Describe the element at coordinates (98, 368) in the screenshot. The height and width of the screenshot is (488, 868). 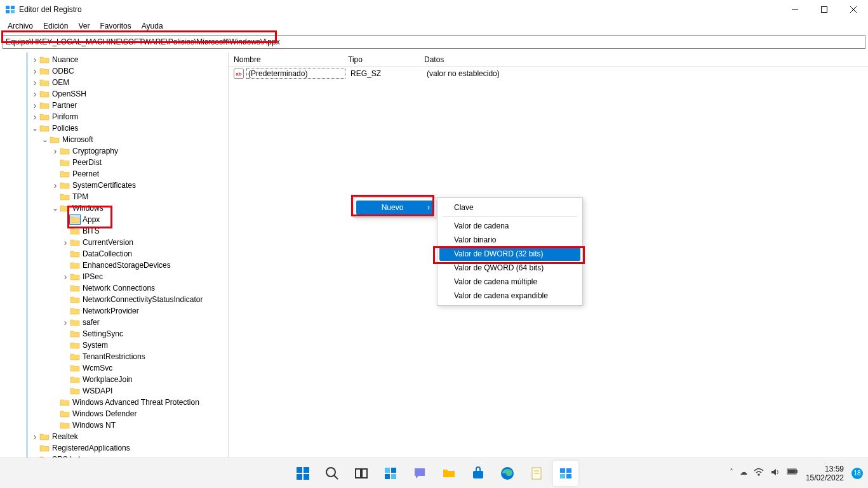
I see `tree-label: WcmSvc` at that location.